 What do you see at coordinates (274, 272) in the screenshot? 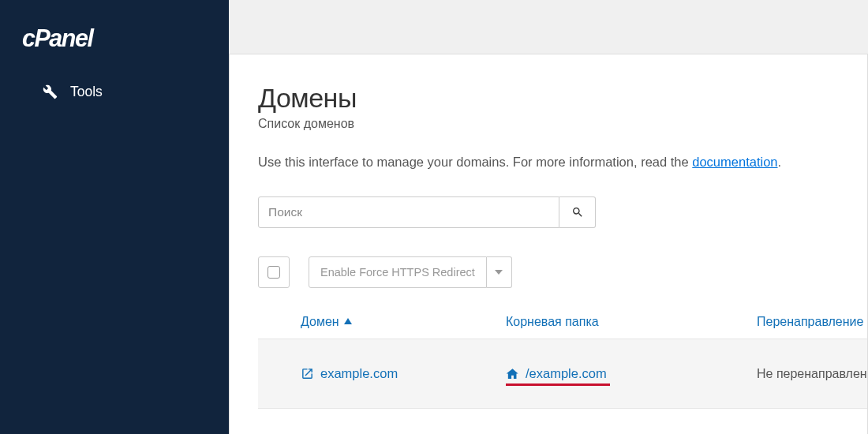
I see `select-all-checkbox` at bounding box center [274, 272].